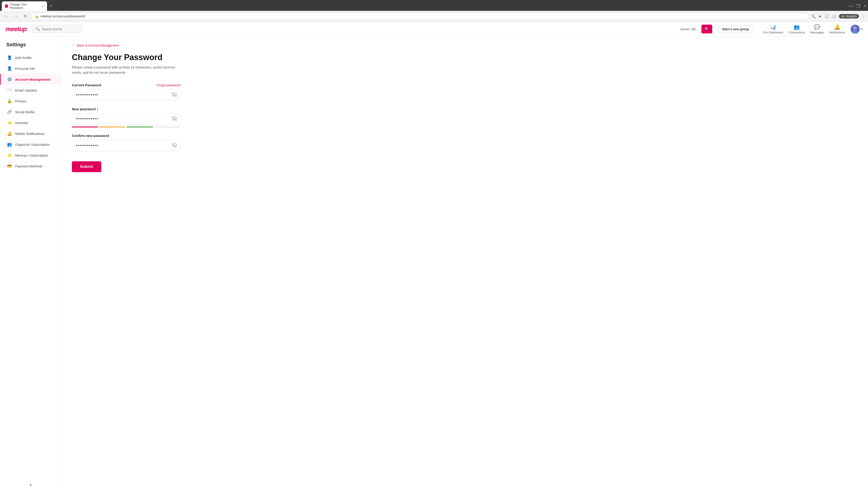  What do you see at coordinates (804, 29) in the screenshot?
I see `header-nav: 📊 Pro Dashboard 👥 Connections 💬 Messages…` at bounding box center [804, 29].